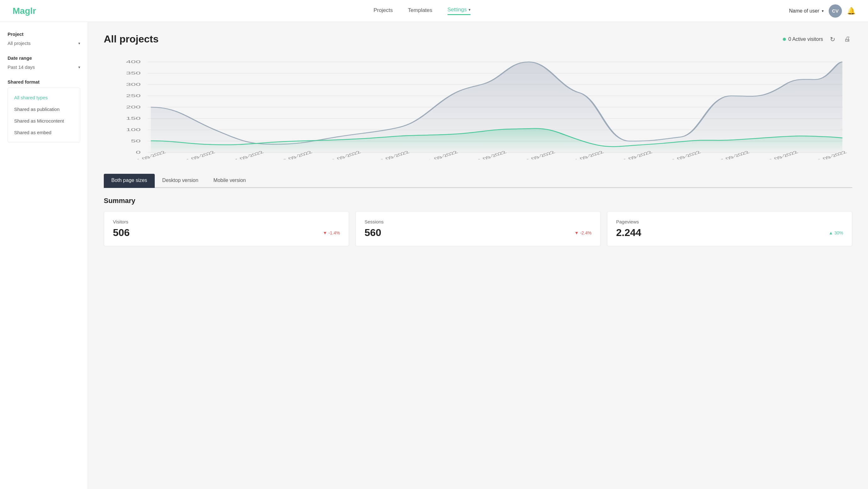 The height and width of the screenshot is (489, 868). I want to click on svg-text: 0, so click(138, 152).